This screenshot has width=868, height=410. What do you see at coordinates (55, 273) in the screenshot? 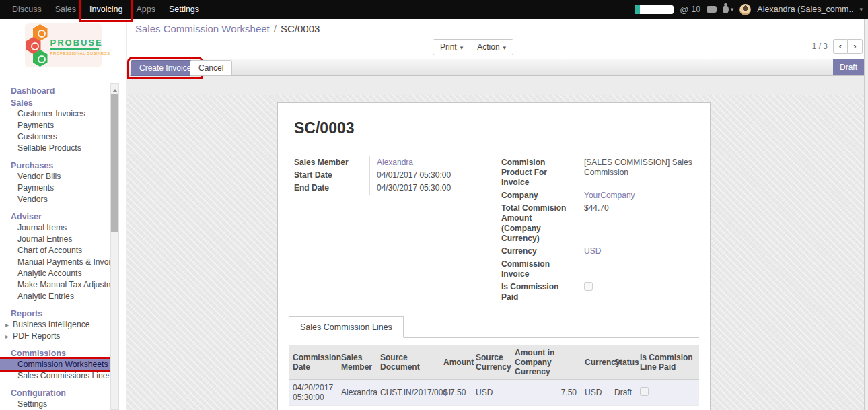
I see `sidebar-item-analytic-accounts: Analytic Accounts` at bounding box center [55, 273].